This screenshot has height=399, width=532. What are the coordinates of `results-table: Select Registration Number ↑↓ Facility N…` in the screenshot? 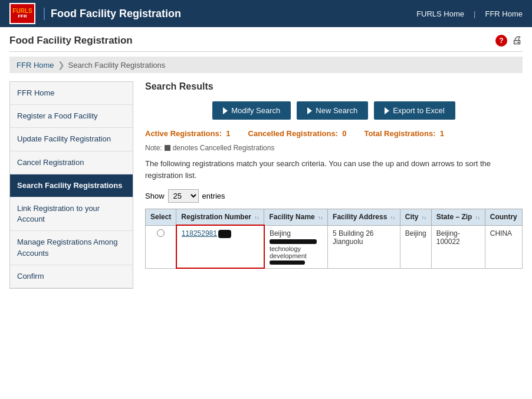 It's located at (334, 239).